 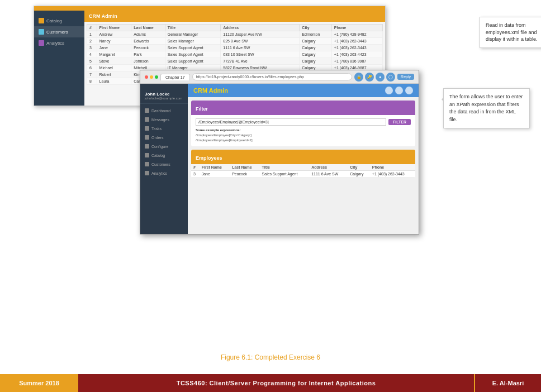 What do you see at coordinates (357, 55) in the screenshot?
I see `table-cell: +1 (403) 263-4423` at bounding box center [357, 55].